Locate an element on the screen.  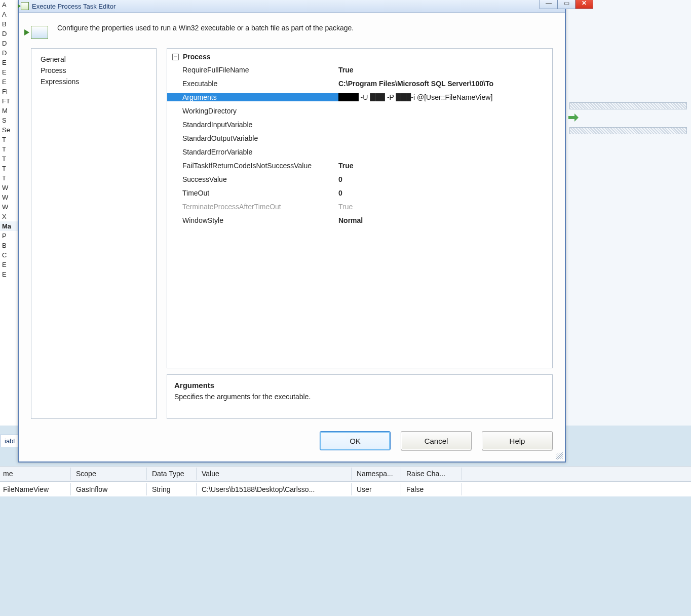
prop-row-arguments: Arguments ████ -U ███ -P ███-i @[User::F… is located at coordinates (360, 97).